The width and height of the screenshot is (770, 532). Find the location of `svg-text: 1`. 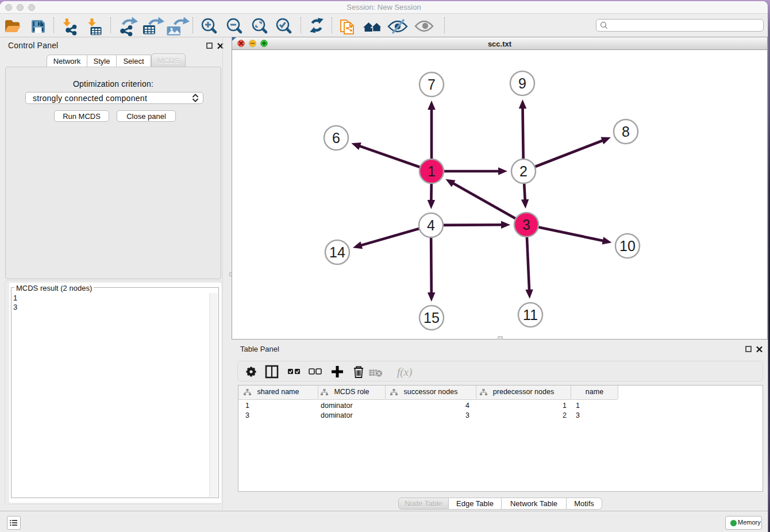

svg-text: 1 is located at coordinates (432, 171).